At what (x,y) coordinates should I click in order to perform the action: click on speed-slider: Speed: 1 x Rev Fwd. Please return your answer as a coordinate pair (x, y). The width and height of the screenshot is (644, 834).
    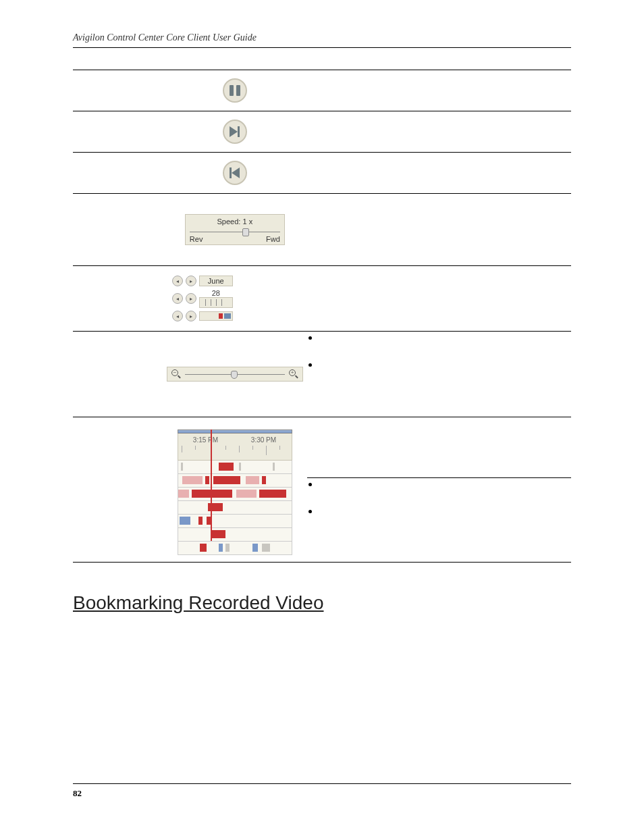
    Looking at the image, I should click on (235, 230).